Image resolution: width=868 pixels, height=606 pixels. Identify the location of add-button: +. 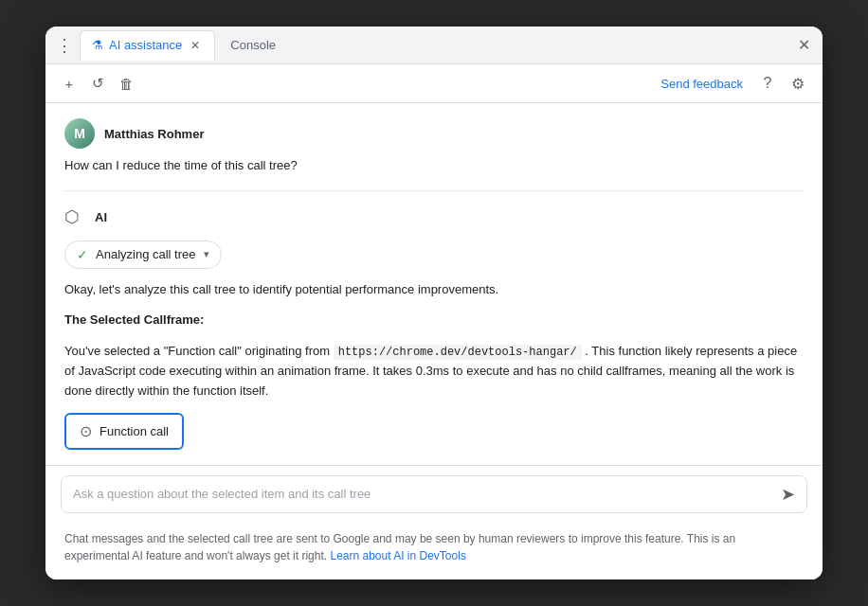
(69, 83).